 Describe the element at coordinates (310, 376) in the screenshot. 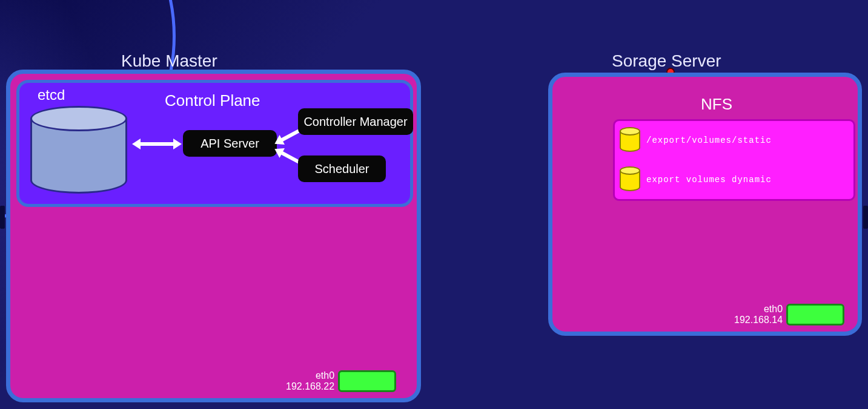

I see `kube-nic-iface: eth0` at that location.